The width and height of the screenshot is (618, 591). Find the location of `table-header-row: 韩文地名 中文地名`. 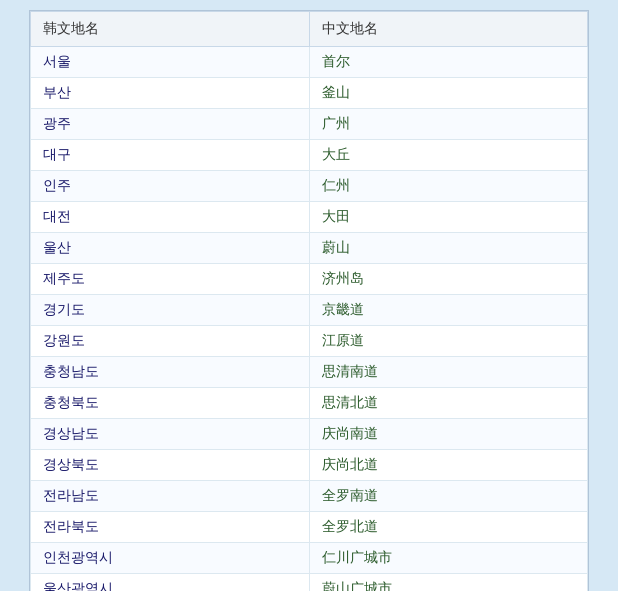

table-header-row: 韩文地名 中文地名 is located at coordinates (310, 30).